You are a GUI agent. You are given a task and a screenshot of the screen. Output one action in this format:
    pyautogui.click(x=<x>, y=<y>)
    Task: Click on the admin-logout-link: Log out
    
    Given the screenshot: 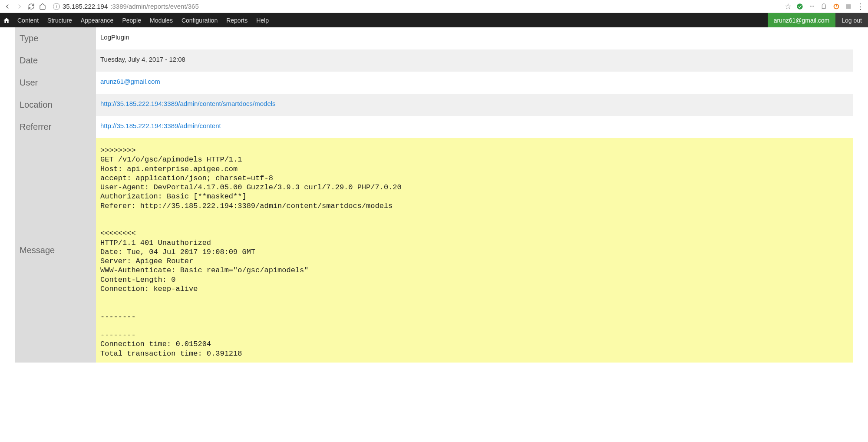 What is the action you would take?
    pyautogui.click(x=852, y=20)
    